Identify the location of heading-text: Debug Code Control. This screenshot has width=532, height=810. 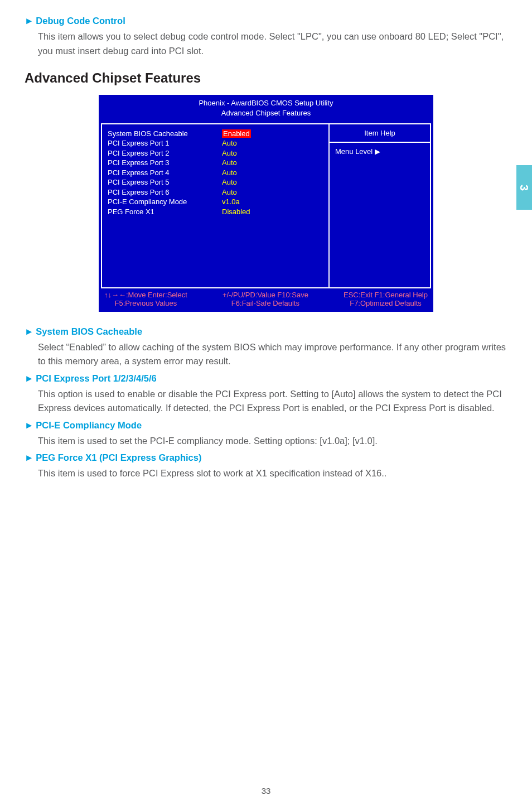
(80, 21).